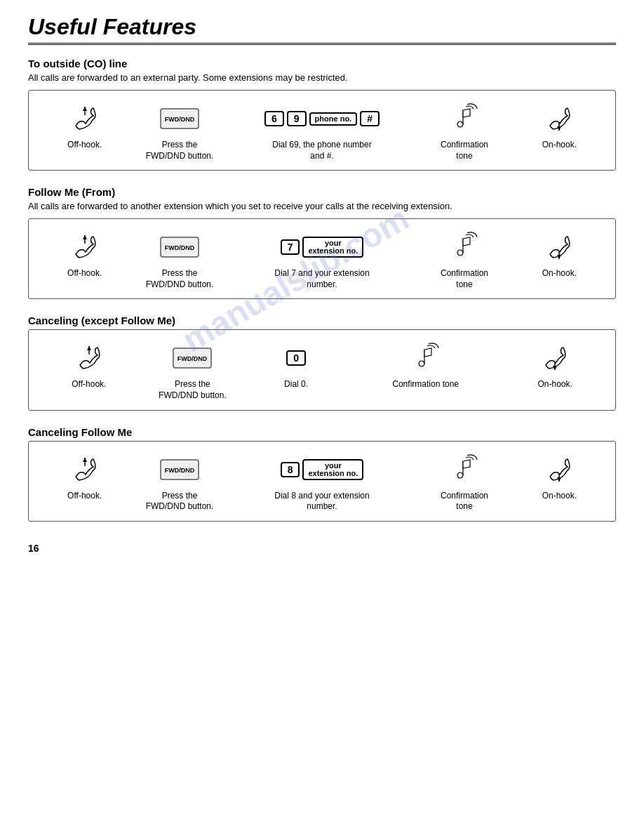 The height and width of the screenshot is (834, 644). What do you see at coordinates (322, 258) in the screenshot?
I see `diagram-follow-me: Off-hook. FWD/DND Press theFWD/DND butto…` at bounding box center [322, 258].